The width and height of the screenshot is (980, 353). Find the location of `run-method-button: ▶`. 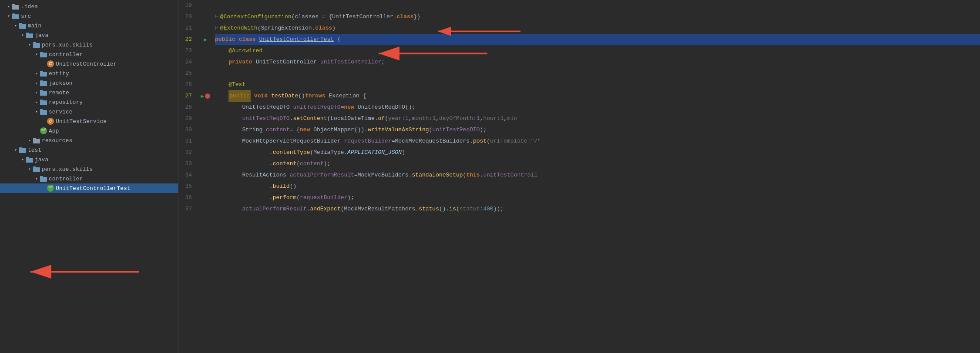

run-method-button: ▶ is located at coordinates (202, 97).